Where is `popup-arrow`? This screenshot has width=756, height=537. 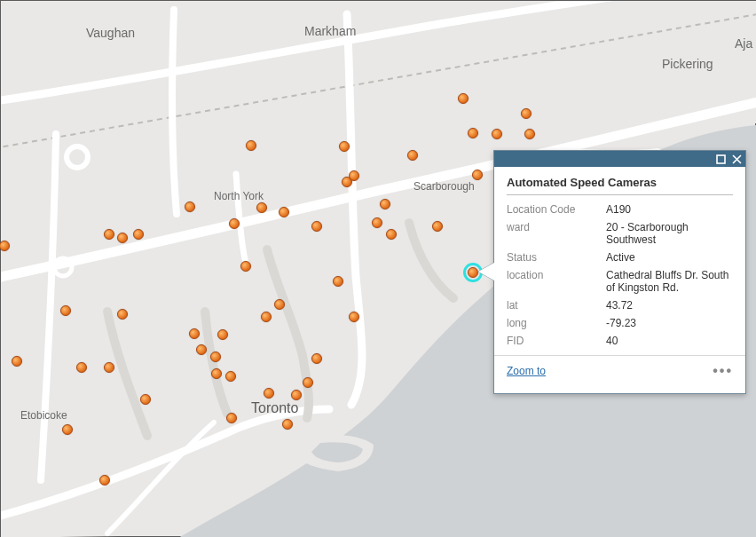 popup-arrow is located at coordinates (486, 272).